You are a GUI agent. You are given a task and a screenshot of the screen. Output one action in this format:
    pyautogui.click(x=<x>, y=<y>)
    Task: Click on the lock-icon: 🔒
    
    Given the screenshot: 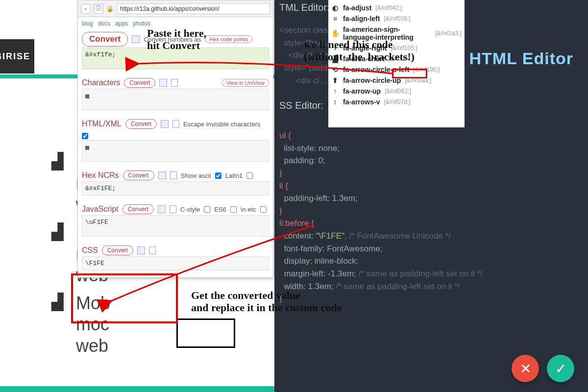 What is the action you would take?
    pyautogui.click(x=110, y=9)
    